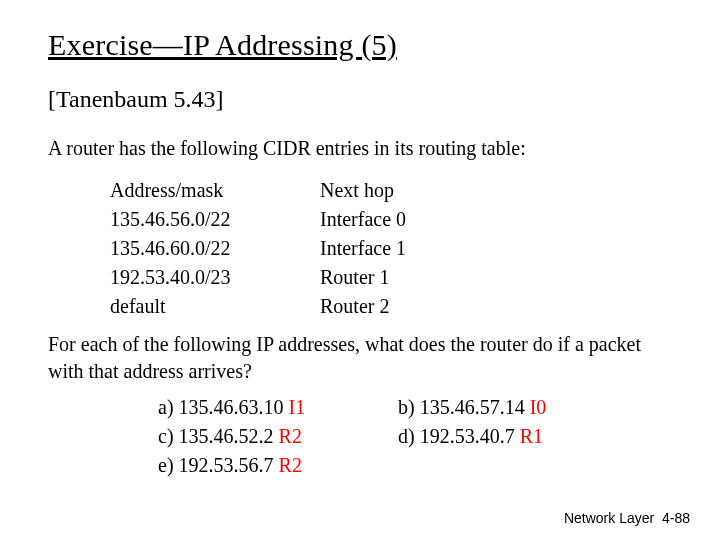 This screenshot has width=720, height=540. I want to click on prompt-text: A router has the following CIDR entries …, so click(360, 148).